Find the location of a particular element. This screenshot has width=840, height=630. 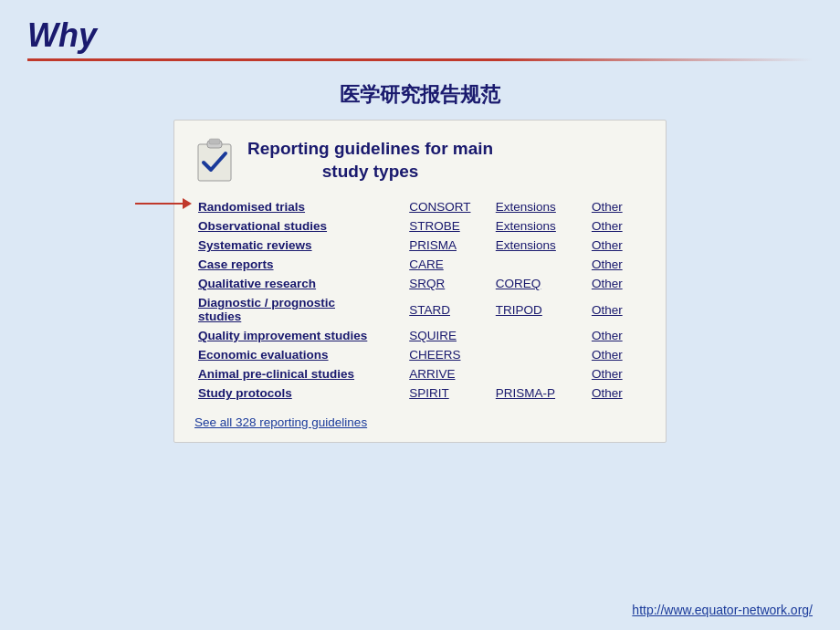

study-type-cell: Case reports is located at coordinates (299, 265).